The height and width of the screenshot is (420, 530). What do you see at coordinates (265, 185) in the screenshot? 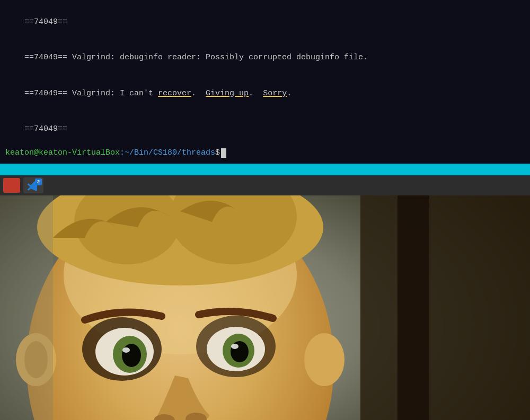
I see `taskbar: 2` at bounding box center [265, 185].